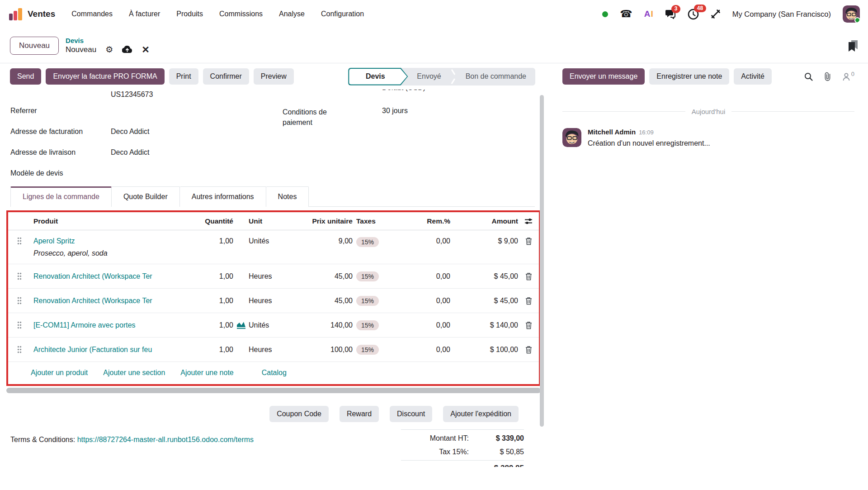 This screenshot has height=490, width=868. Describe the element at coordinates (429, 77) in the screenshot. I see `stage-envoye: Envoyé` at that location.